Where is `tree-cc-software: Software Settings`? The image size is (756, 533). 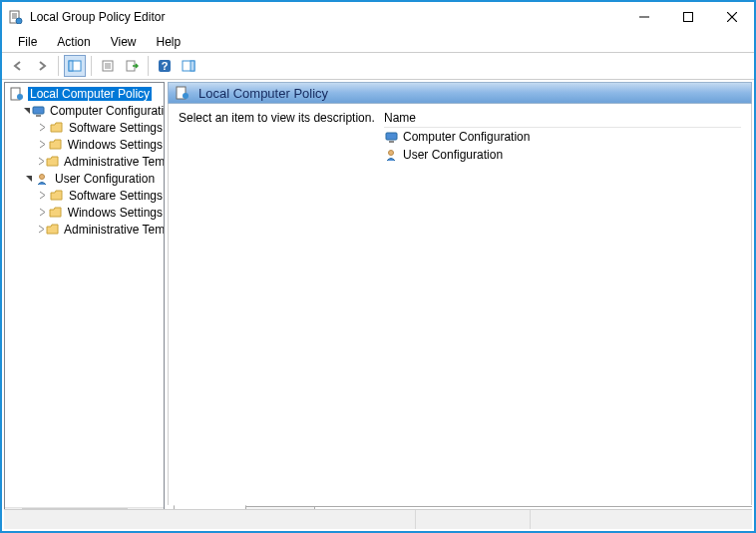
tree-cc-software: Software Settings is located at coordinates (84, 128).